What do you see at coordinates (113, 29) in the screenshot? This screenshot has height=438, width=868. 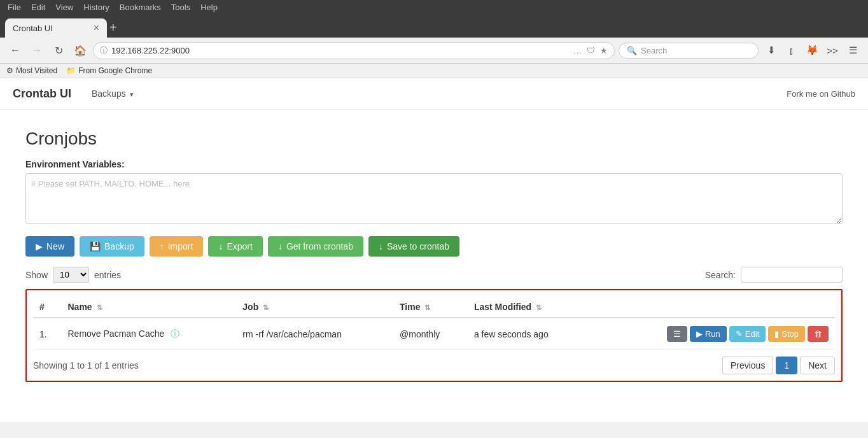 I see `new-tab-button: +` at bounding box center [113, 29].